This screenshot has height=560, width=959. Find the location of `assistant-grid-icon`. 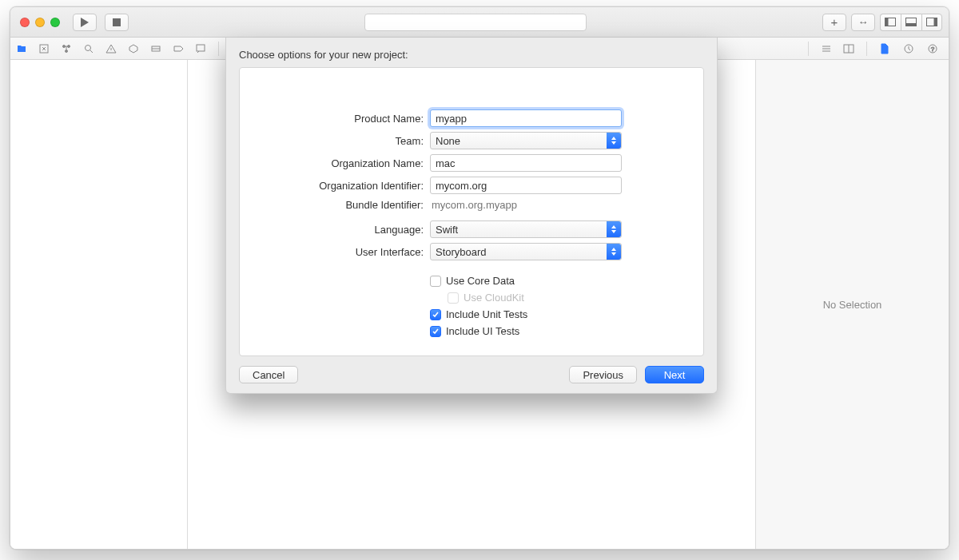

assistant-grid-icon is located at coordinates (849, 49).